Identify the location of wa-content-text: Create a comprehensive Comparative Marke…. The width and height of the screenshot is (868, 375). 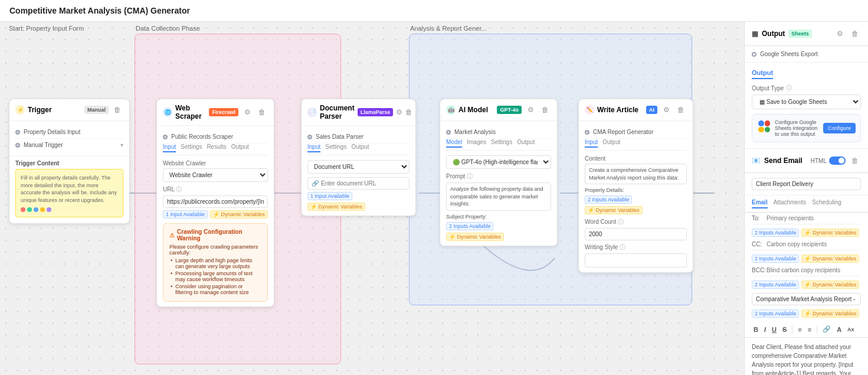
(636, 174).